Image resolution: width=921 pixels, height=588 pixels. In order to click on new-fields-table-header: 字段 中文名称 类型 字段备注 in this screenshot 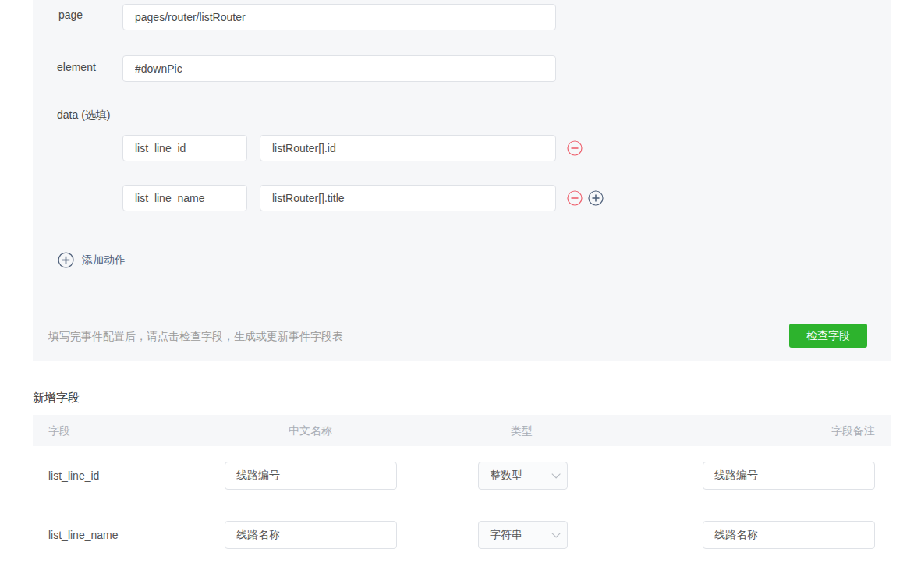, I will do `click(462, 430)`.